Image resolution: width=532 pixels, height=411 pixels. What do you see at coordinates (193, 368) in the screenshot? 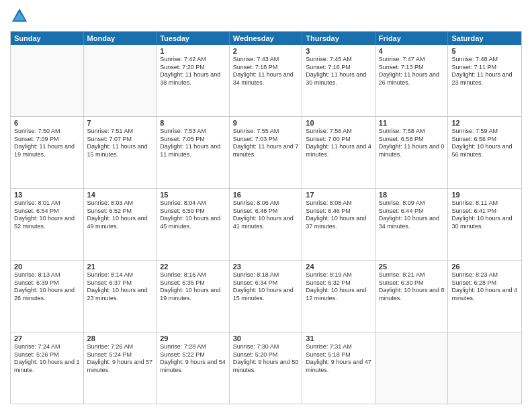
I see `day-cell-29: 29Sunrise: 7:28 AM Sunset: 5:22 PM Dayli…` at bounding box center [193, 368].